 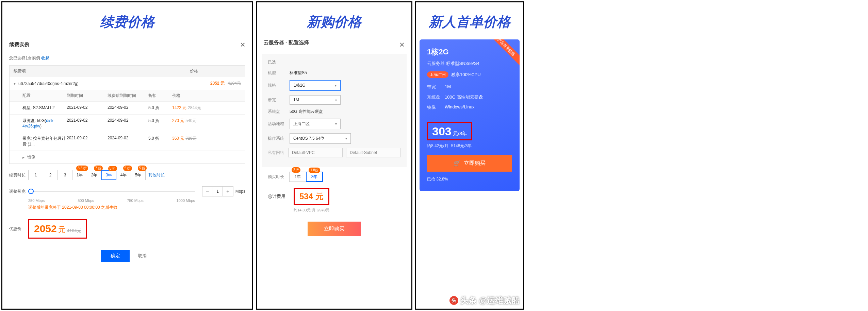 I want to click on bandwidth-label: 调整带宽, so click(x=19, y=192).